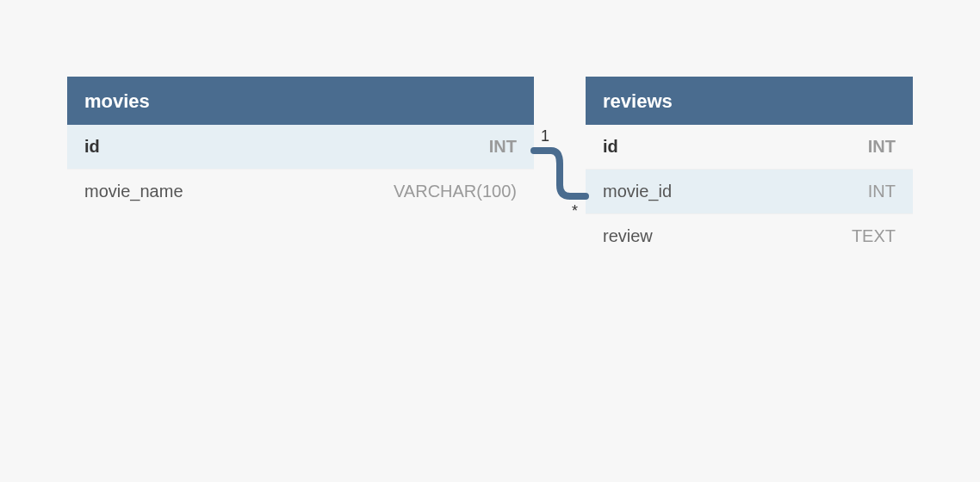 The image size is (980, 482). What do you see at coordinates (628, 236) in the screenshot?
I see `column-name: review` at bounding box center [628, 236].